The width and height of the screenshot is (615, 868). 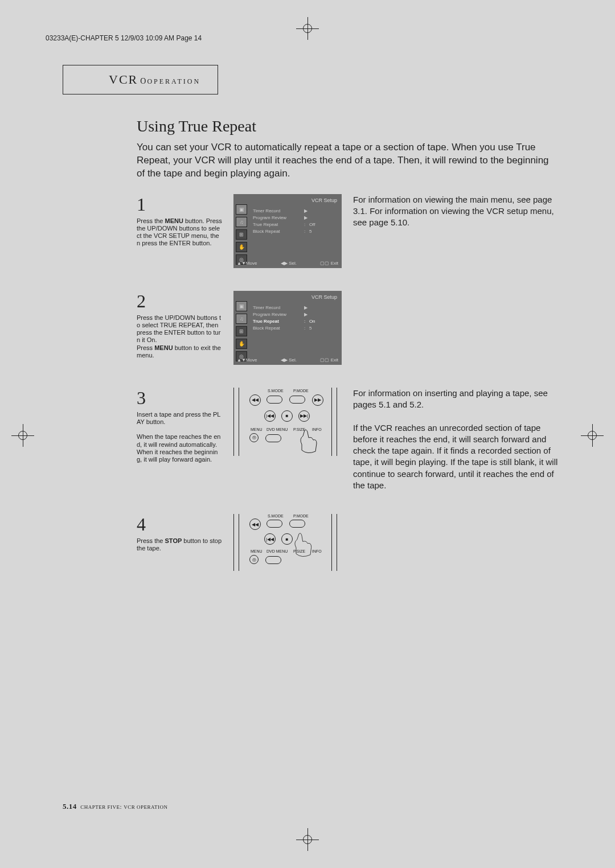 I want to click on step-3-note-b: If the VCR reaches an unrecorded section…, so click(x=456, y=457).